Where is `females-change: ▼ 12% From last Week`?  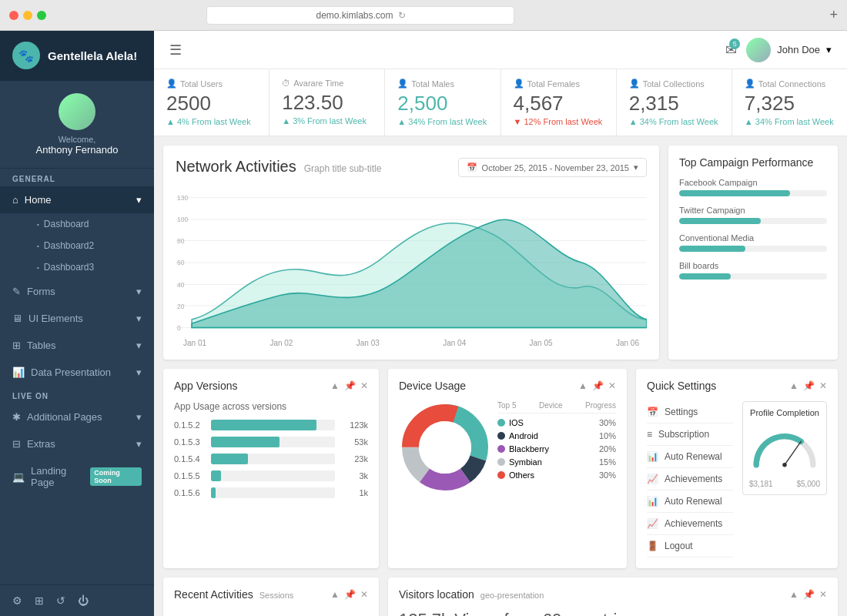 females-change: ▼ 12% From last Week is located at coordinates (559, 122).